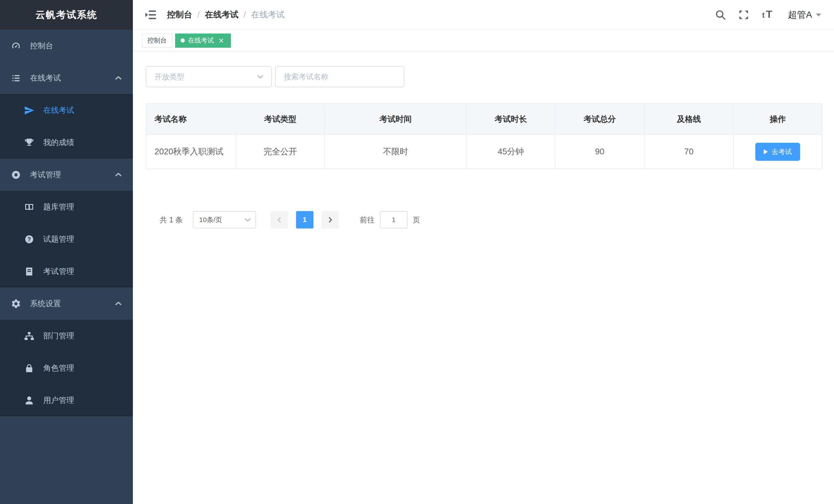 Image resolution: width=834 pixels, height=504 pixels. Describe the element at coordinates (42, 46) in the screenshot. I see `sidebar-item-label: 控制台` at that location.